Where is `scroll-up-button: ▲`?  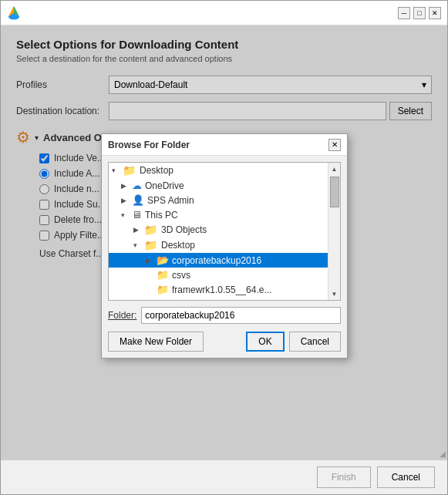
scroll-up-button: ▲ is located at coordinates (335, 169).